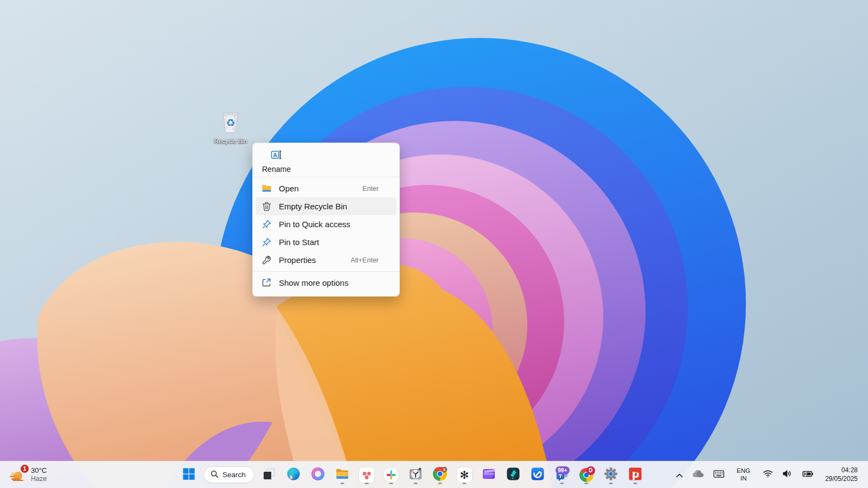 The height and width of the screenshot is (488, 868). Describe the element at coordinates (841, 475) in the screenshot. I see `clock-display: 04:28 29/05/2025` at that location.